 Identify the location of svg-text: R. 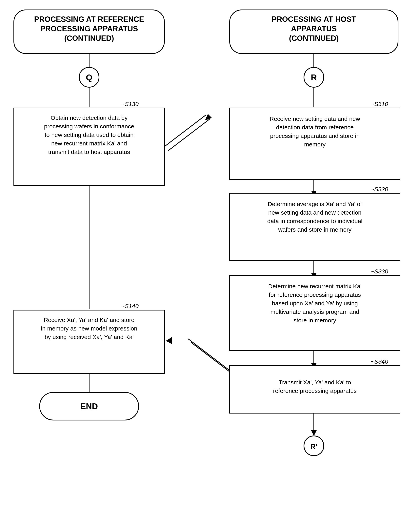
(314, 77).